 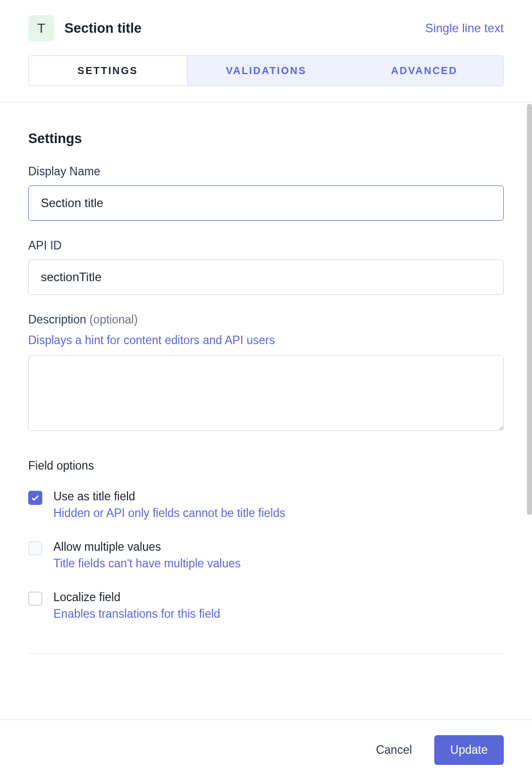 What do you see at coordinates (266, 192) in the screenshot?
I see `display-name-group: Display Name` at bounding box center [266, 192].